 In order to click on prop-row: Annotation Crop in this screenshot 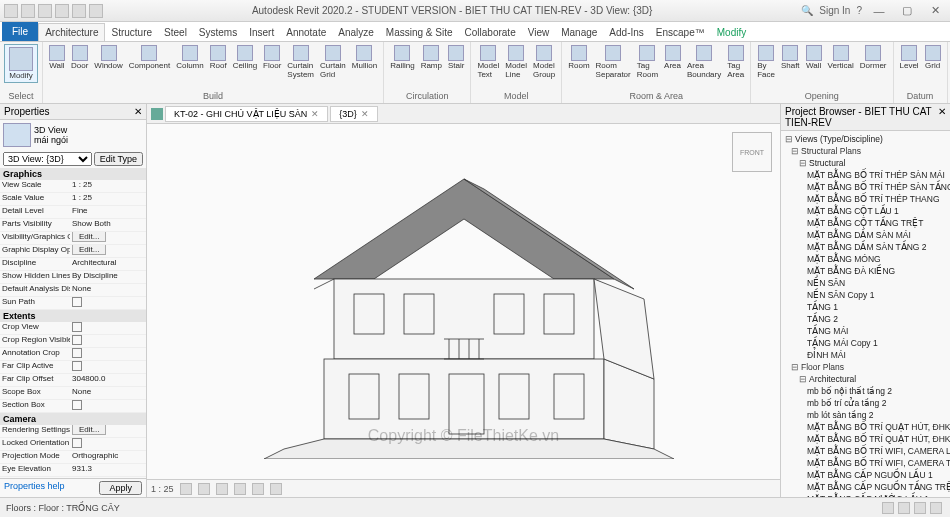, I will do `click(73, 354)`.